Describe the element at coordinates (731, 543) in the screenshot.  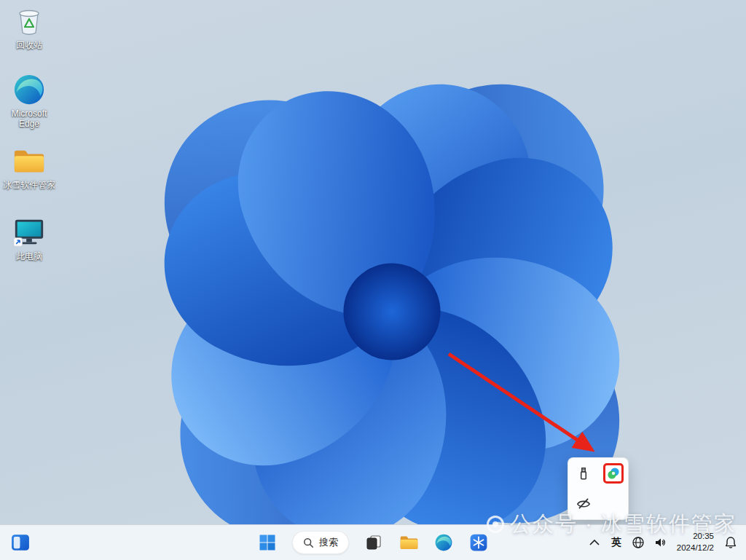
I see `notification-bell-icon` at that location.